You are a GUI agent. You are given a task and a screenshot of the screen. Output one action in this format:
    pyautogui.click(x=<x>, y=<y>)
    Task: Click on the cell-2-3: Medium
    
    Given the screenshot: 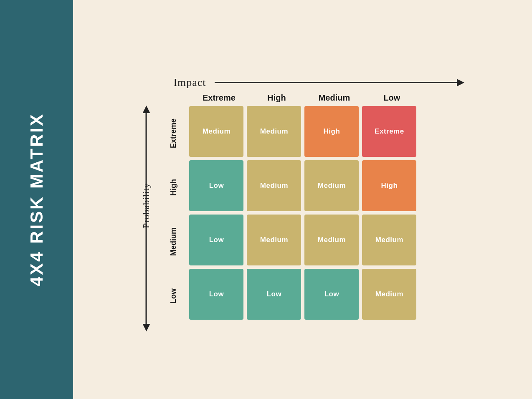 What is the action you would take?
    pyautogui.click(x=389, y=240)
    